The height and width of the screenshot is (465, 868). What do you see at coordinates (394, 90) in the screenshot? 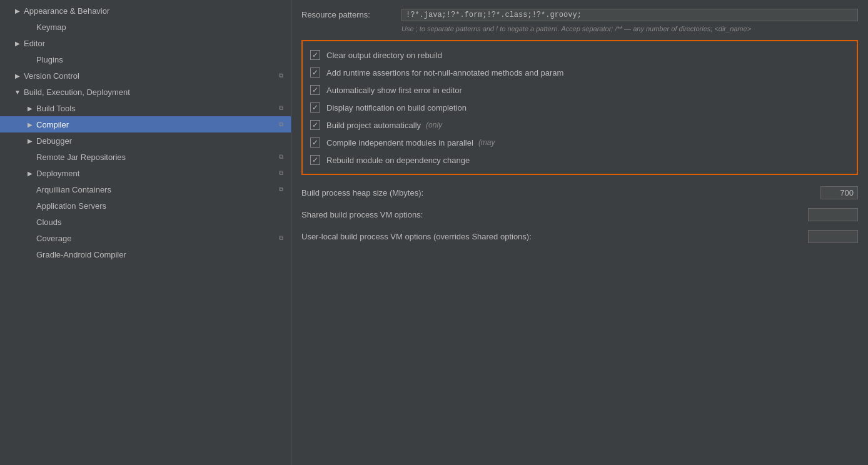
I see `checkbox-label-show-first-error: Automatically show first error in editor` at bounding box center [394, 90].